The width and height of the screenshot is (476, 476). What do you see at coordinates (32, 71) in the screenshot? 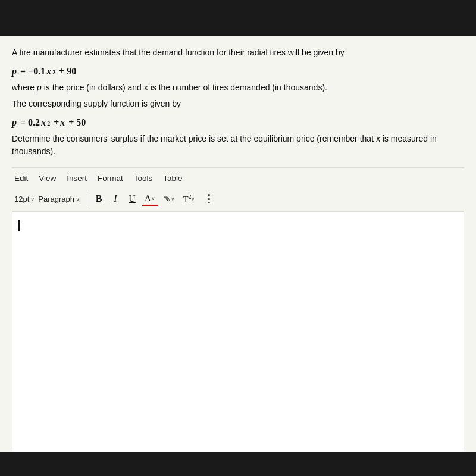
I see `demand-eq-equals: = −0.1` at bounding box center [32, 71].